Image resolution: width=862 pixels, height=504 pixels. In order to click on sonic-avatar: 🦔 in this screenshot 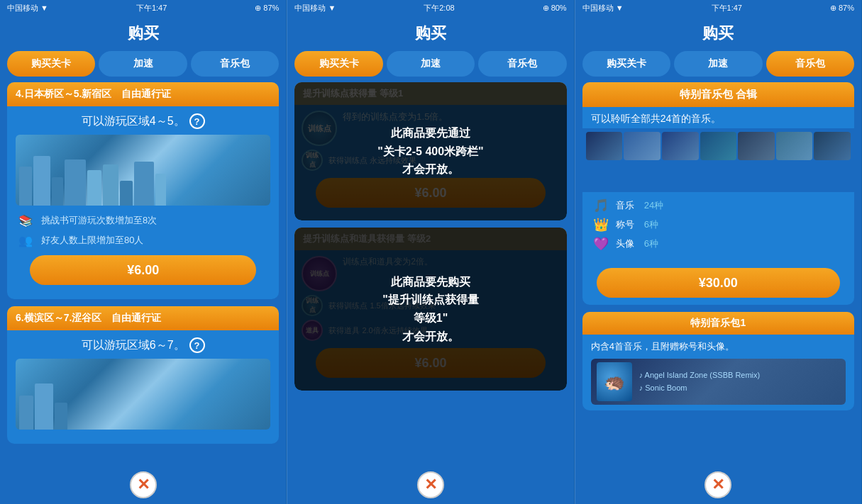, I will do `click(614, 381)`.